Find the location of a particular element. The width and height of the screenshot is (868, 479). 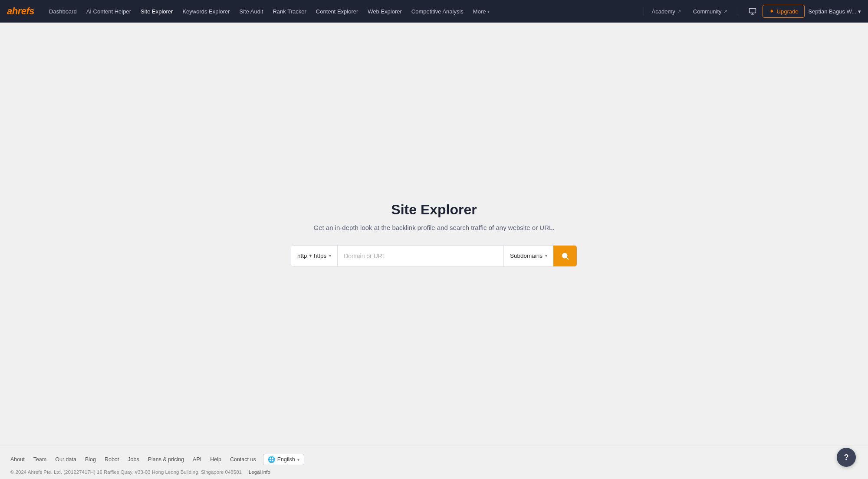

footer-link-robot: Robot is located at coordinates (112, 459).